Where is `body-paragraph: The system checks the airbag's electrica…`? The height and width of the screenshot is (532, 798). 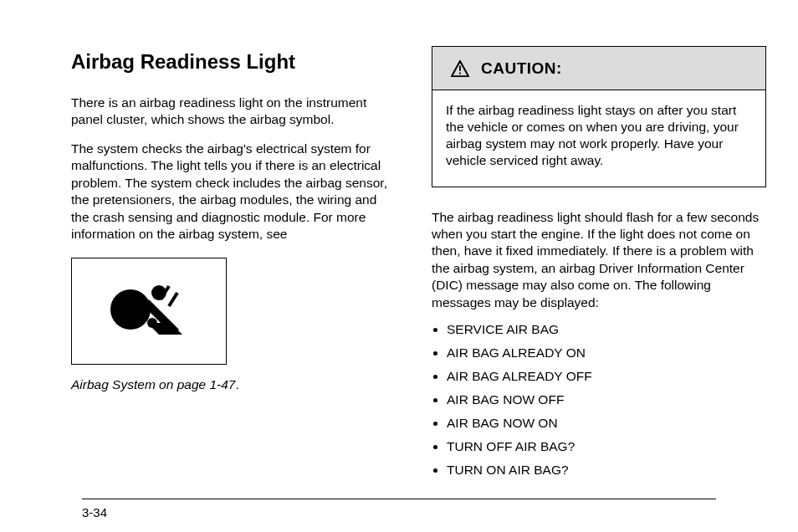
body-paragraph: The system checks the airbag's electrica… is located at coordinates (230, 192).